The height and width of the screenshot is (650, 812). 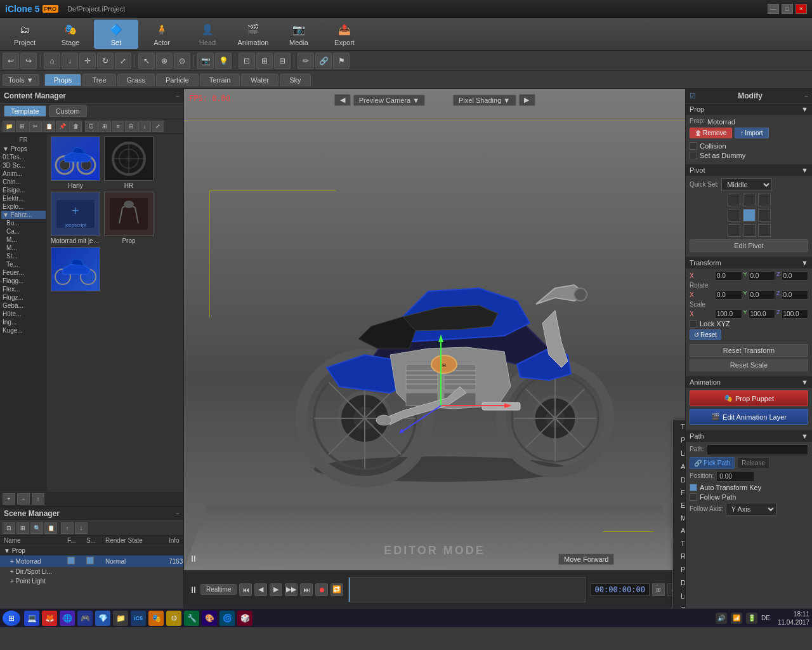 I want to click on sm-tool-4: 📋, so click(x=51, y=528).